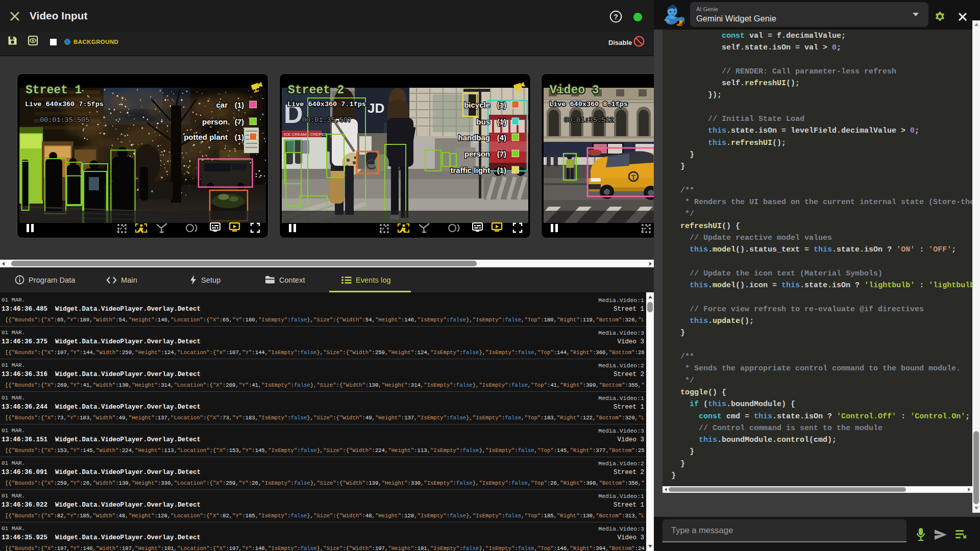  What do you see at coordinates (471, 170) in the screenshot?
I see `svg-text: traffic light` at bounding box center [471, 170].